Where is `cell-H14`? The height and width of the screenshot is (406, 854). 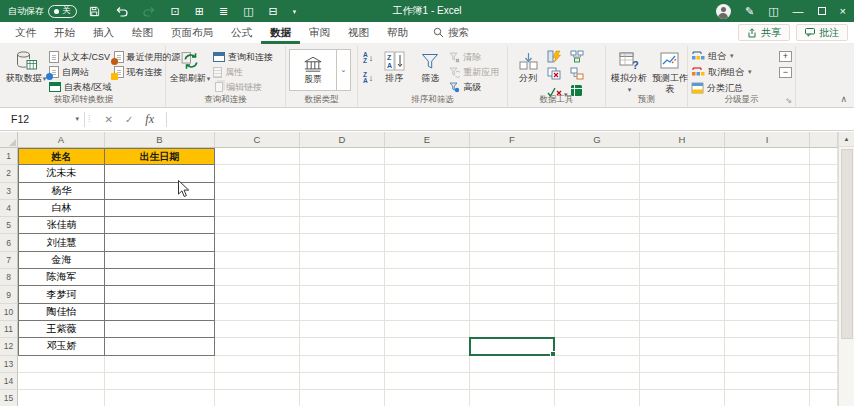 cell-H14 is located at coordinates (682, 382).